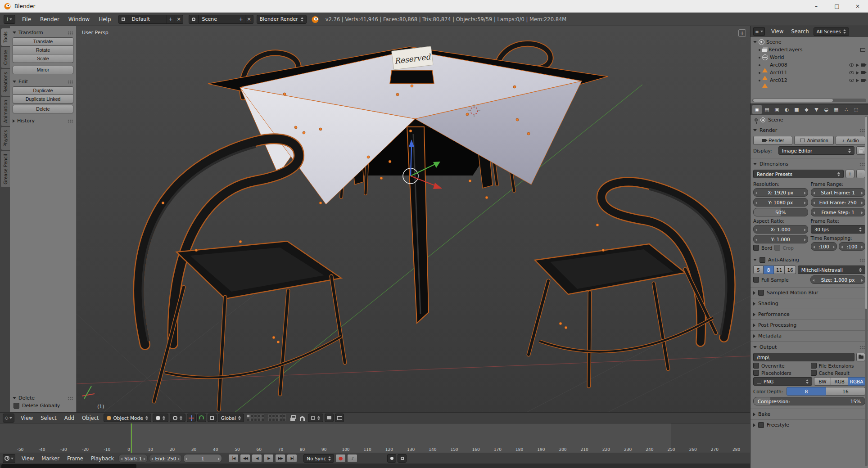 This screenshot has width=868, height=468. Describe the element at coordinates (756, 120) in the screenshot. I see `pin-icon` at that location.